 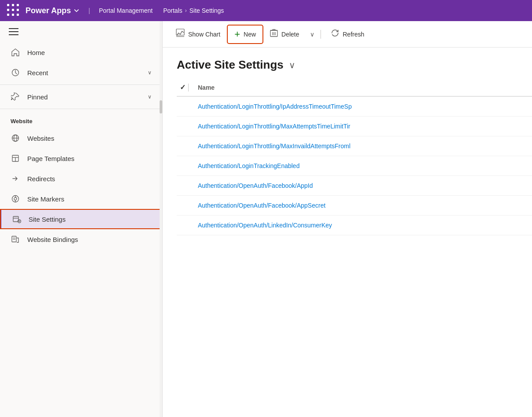 What do you see at coordinates (354, 146) in the screenshot?
I see `table-row: Authentication/LoginThrottling/MaxInvail…` at bounding box center [354, 146].